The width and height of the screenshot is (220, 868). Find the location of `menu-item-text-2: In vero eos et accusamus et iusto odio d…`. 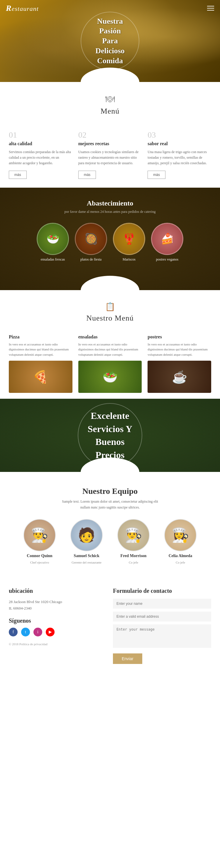

menu-item-text-2: In vero eos et accusamus et iusto odio d… is located at coordinates (180, 350).